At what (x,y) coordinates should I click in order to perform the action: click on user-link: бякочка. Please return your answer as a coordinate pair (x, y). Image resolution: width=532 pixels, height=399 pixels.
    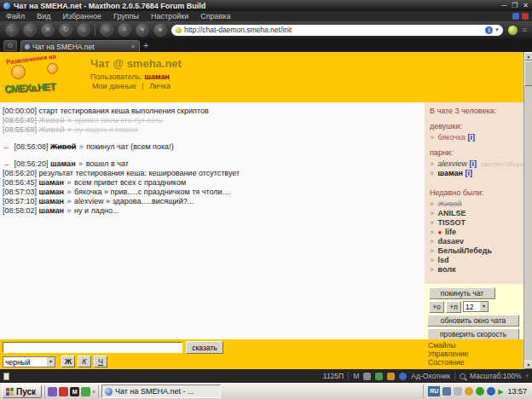
    Looking at the image, I should click on (452, 137).